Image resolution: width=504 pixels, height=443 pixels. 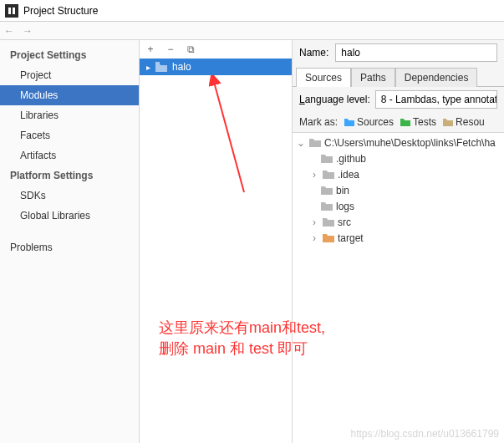 I want to click on tree-root: ⌄ C:\Users\muhe\Desktop\links\Fetch\ha, so click(x=398, y=142).